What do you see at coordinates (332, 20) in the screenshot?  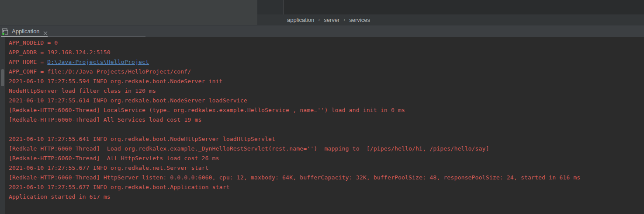 I see `breadcrumb-item-server: server` at bounding box center [332, 20].